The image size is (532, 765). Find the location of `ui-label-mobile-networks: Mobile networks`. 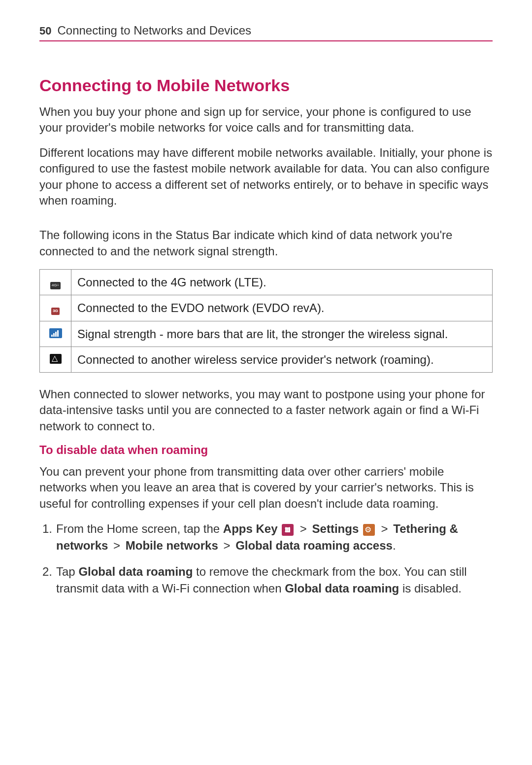

ui-label-mobile-networks: Mobile networks is located at coordinates (172, 545).